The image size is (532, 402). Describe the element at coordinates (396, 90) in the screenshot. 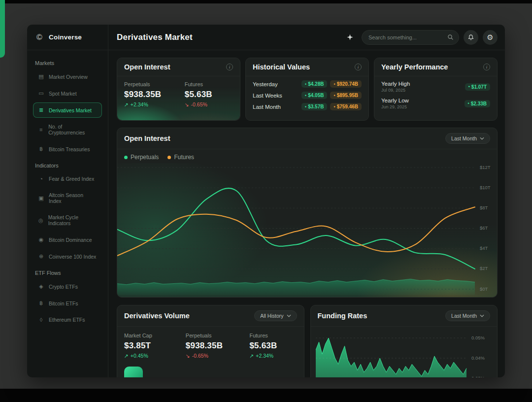

I see `yearly-row-date: Jul 09, 2025` at that location.